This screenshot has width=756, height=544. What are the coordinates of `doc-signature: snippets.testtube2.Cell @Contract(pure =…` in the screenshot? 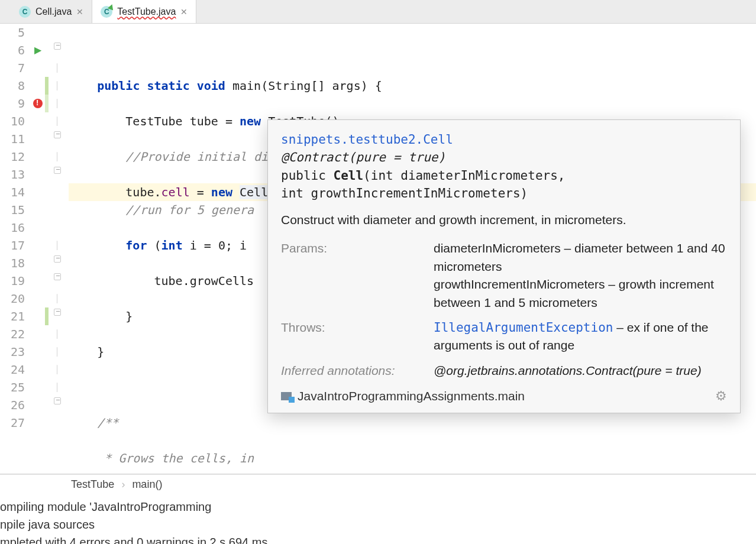 It's located at (504, 167).